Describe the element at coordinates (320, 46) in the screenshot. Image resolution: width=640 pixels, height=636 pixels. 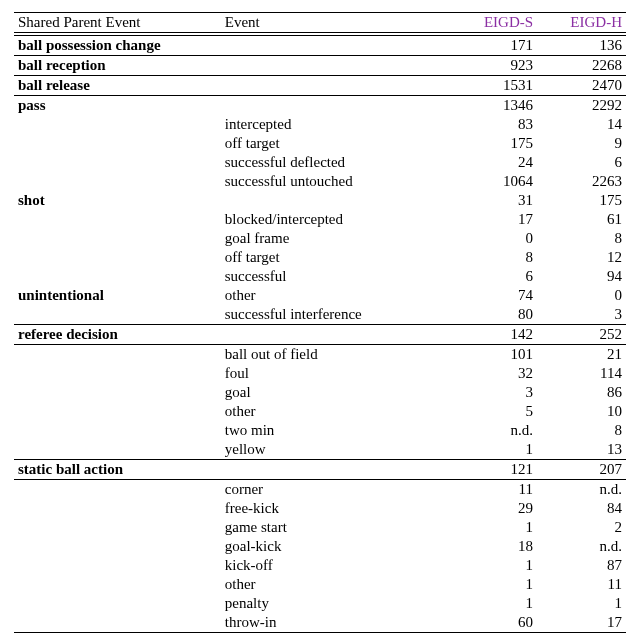
I see `table-row: ball possession change171136` at that location.